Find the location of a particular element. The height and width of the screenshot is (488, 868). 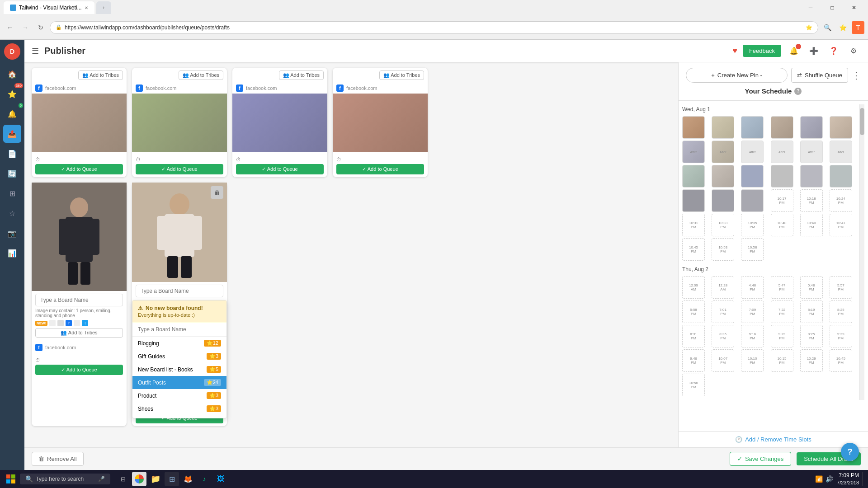

feedback-button: Feedback is located at coordinates (762, 51).